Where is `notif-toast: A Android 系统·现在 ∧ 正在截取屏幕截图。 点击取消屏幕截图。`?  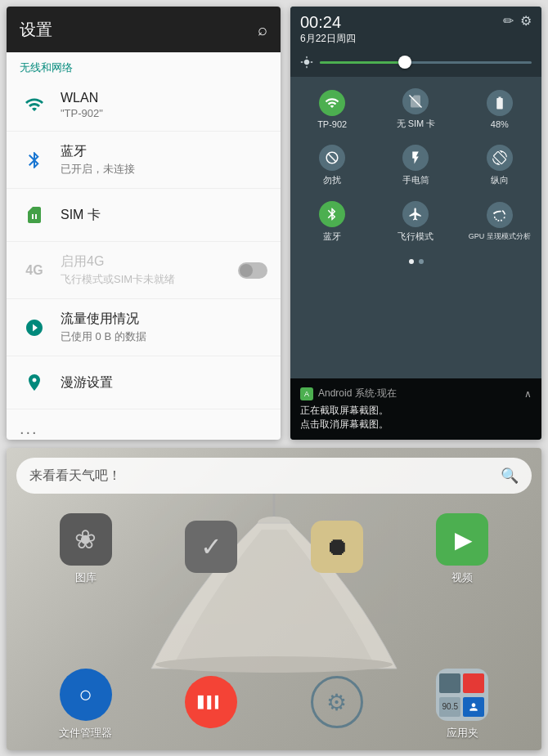
notif-toast: A Android 系统·现在 ∧ 正在截取屏幕截图。 点击取消屏幕截图。 is located at coordinates (415, 409).